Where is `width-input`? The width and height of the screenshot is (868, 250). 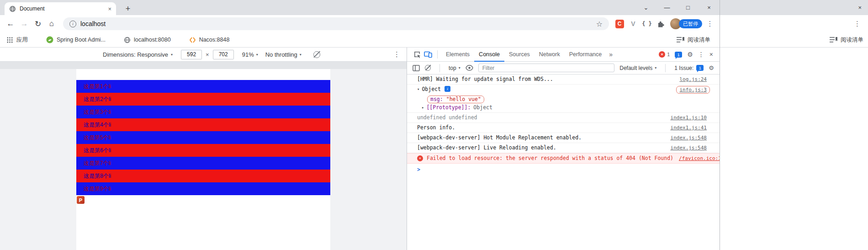 width-input is located at coordinates (191, 55).